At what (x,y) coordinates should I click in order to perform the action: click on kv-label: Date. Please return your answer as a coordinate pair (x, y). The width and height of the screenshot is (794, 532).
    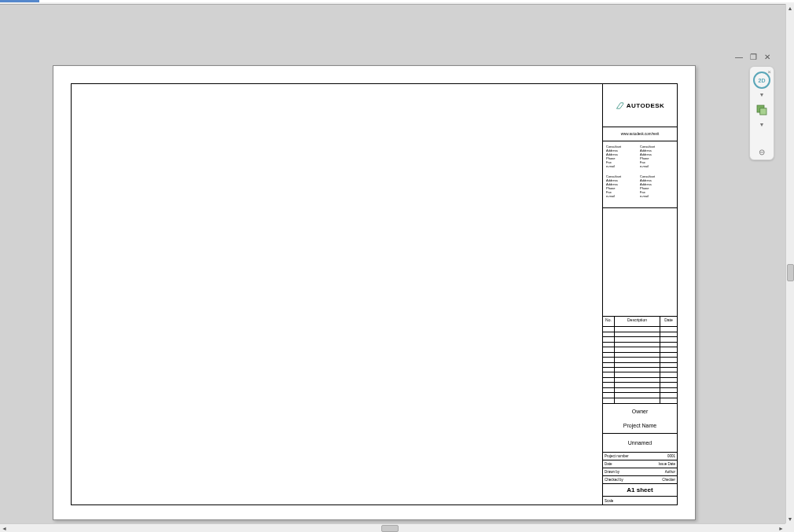
    Looking at the image, I should click on (608, 464).